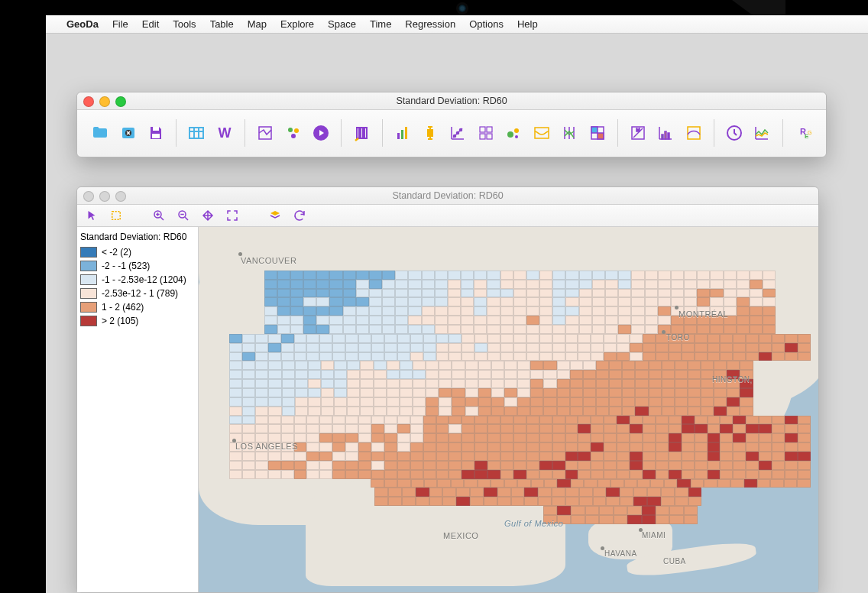  I want to click on bar-chart-icon, so click(402, 133).